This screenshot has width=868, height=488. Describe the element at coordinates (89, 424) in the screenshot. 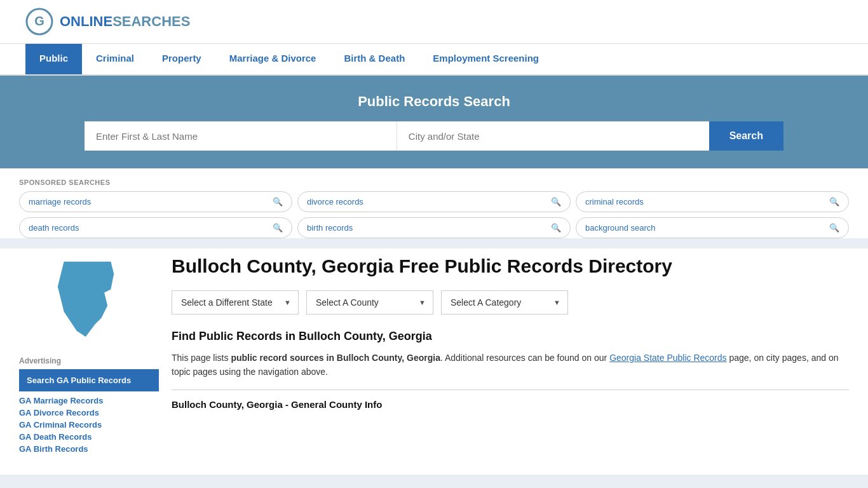

I see `list-item: GA Criminal Records` at that location.